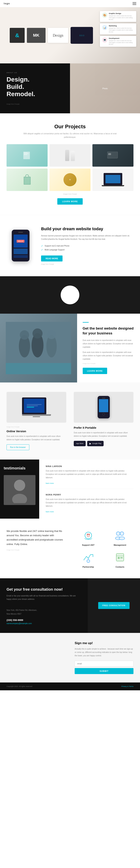  I want to click on hero-design-block: Design, so click(58, 35).